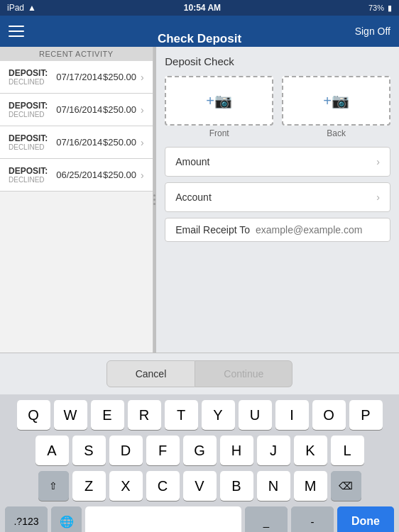 This screenshot has width=399, height=532. I want to click on button-row: Cancel Continue, so click(200, 373).